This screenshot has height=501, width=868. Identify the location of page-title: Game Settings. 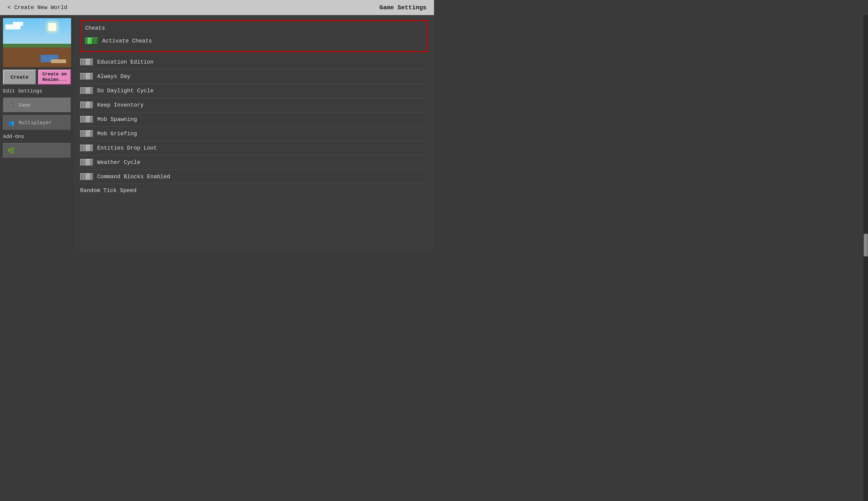
(403, 8).